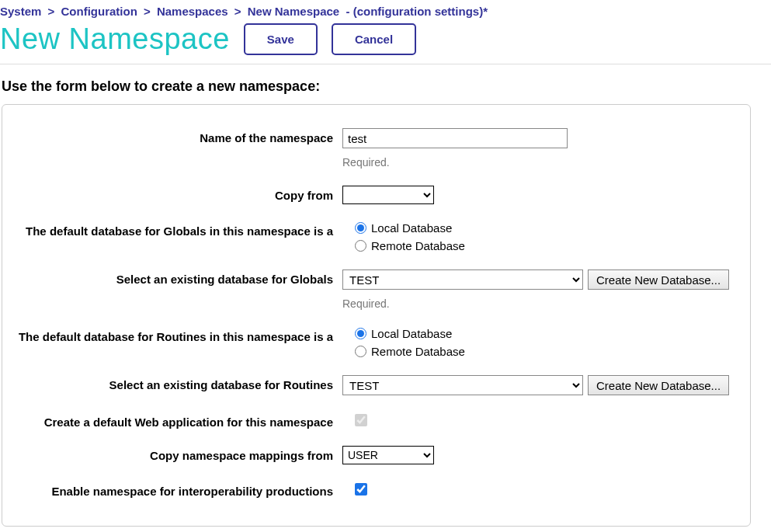  Describe the element at coordinates (361, 489) in the screenshot. I see `enable-interop-checkbox` at that location.